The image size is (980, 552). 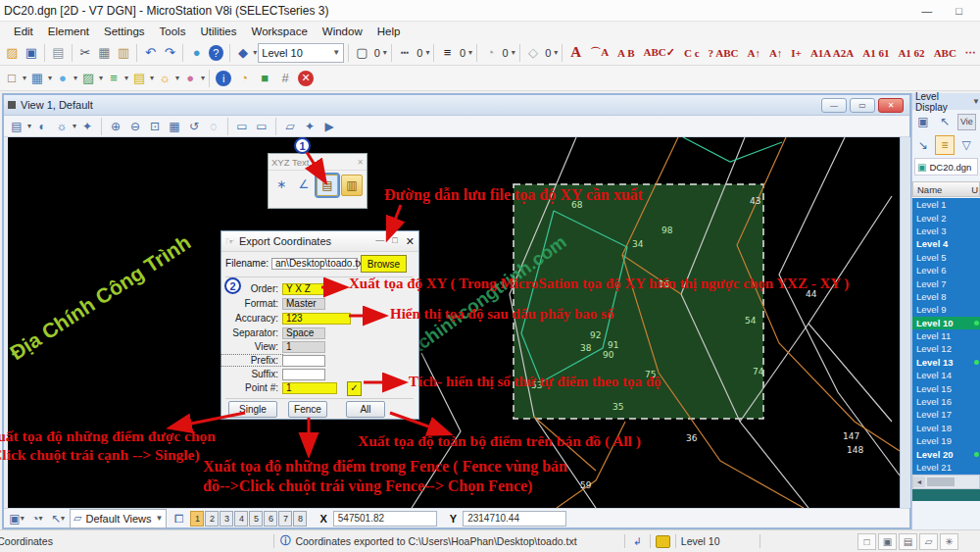 What do you see at coordinates (927, 11) in the screenshot?
I see `minimize-button: —` at bounding box center [927, 11].